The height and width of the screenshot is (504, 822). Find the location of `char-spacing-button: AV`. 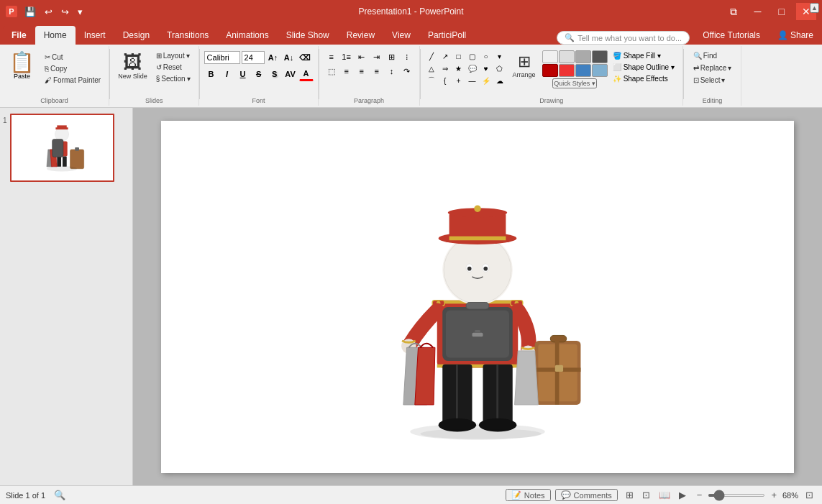

char-spacing-button: AV is located at coordinates (291, 74).